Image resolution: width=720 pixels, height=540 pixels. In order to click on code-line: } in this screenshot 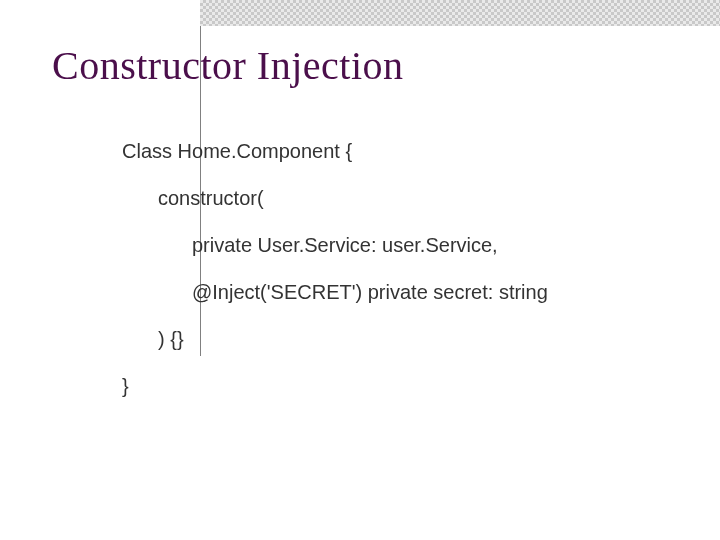, I will do `click(406, 386)`.